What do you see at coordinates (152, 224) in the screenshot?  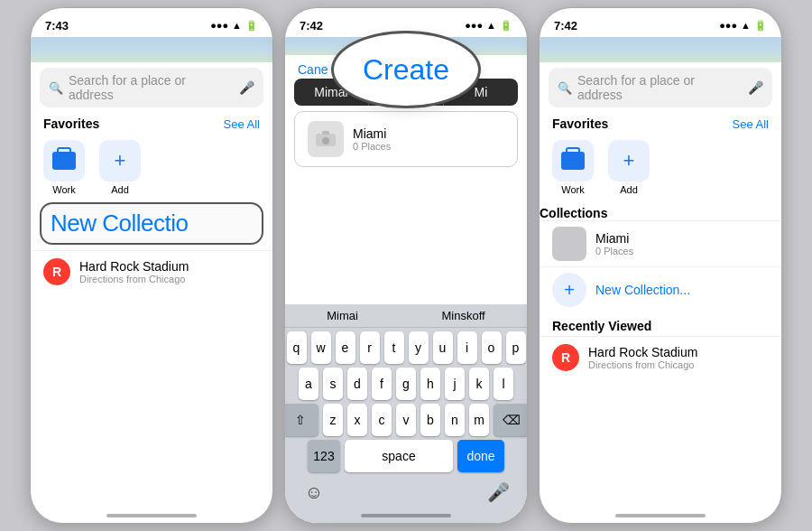 I see `new-collection-highlight: New Collectio` at bounding box center [152, 224].